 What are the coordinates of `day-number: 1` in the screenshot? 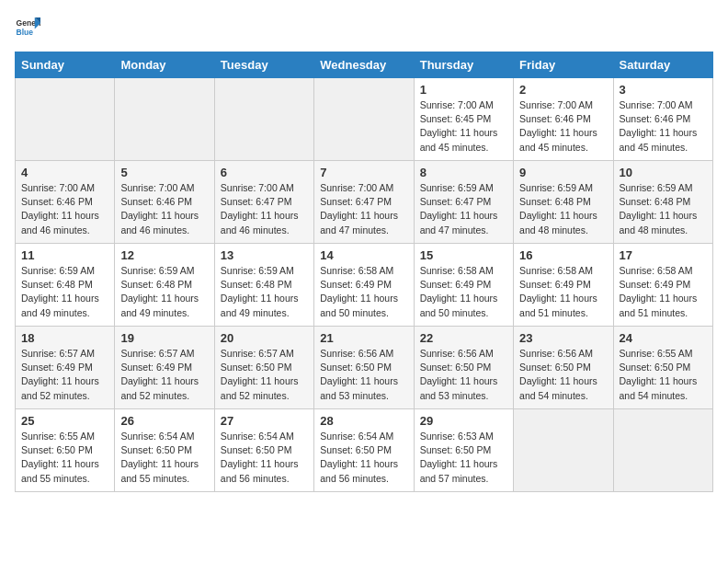 It's located at (463, 90).